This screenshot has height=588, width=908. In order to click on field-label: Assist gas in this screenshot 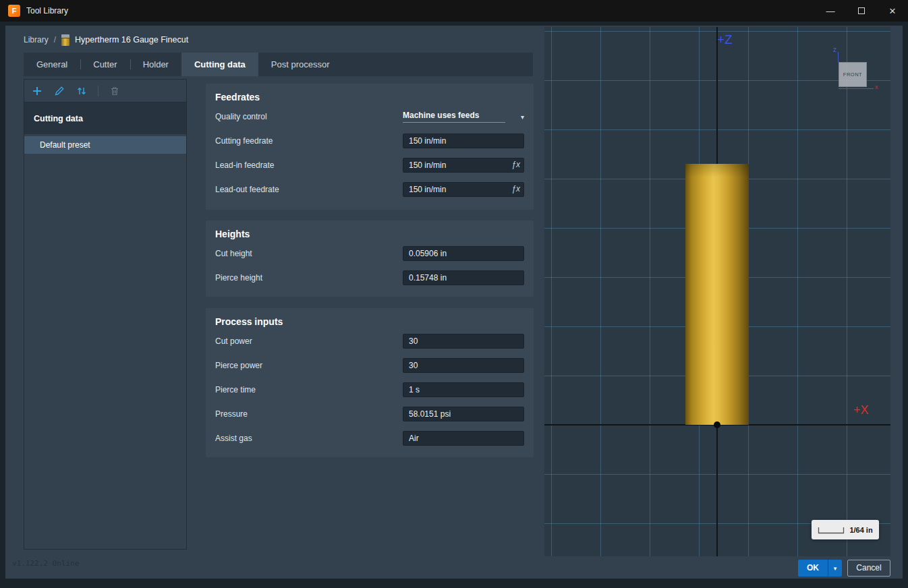, I will do `click(233, 438)`.